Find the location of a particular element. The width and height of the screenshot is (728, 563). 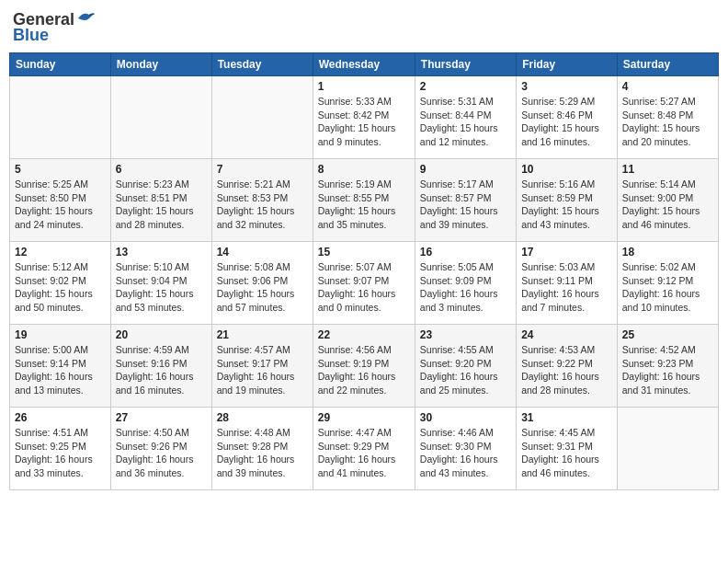

day-info: Sunrise: 5:19 AM Sunset: 8:55 PM Dayligh… is located at coordinates (364, 204).